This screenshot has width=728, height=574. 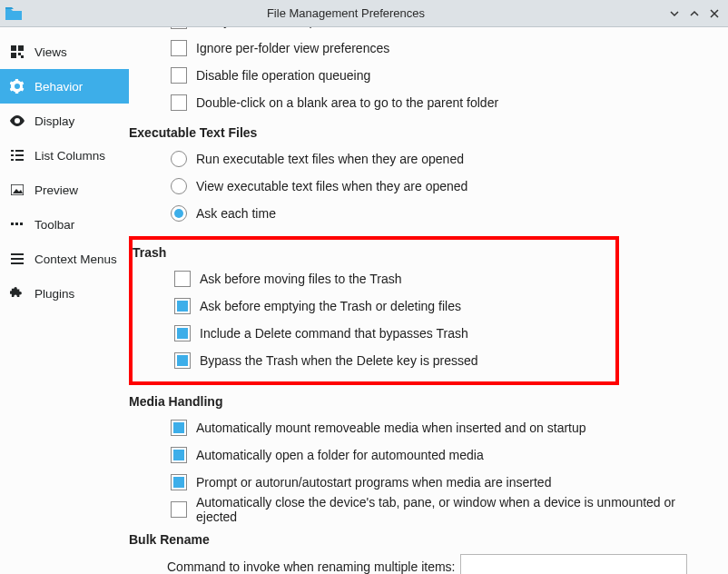 What do you see at coordinates (54, 225) in the screenshot?
I see `sidebar-item-label: Toolbar` at bounding box center [54, 225].